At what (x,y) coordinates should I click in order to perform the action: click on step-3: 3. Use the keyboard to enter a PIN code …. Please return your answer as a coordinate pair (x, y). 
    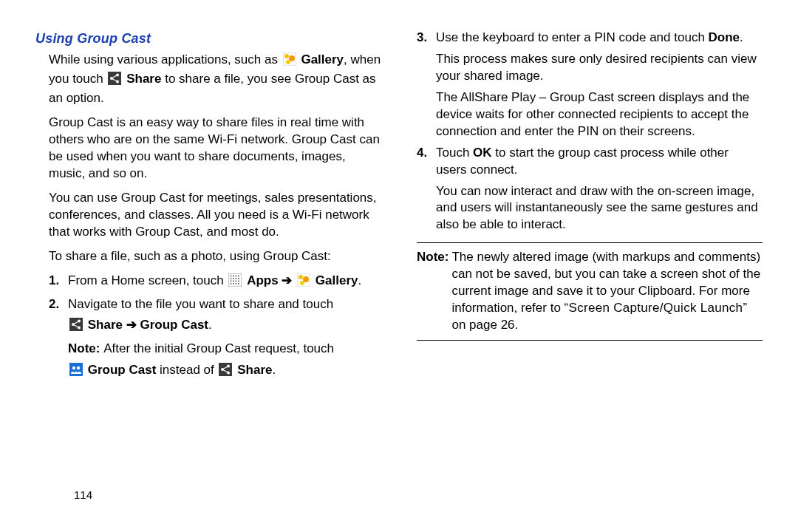
    Looking at the image, I should click on (590, 85).